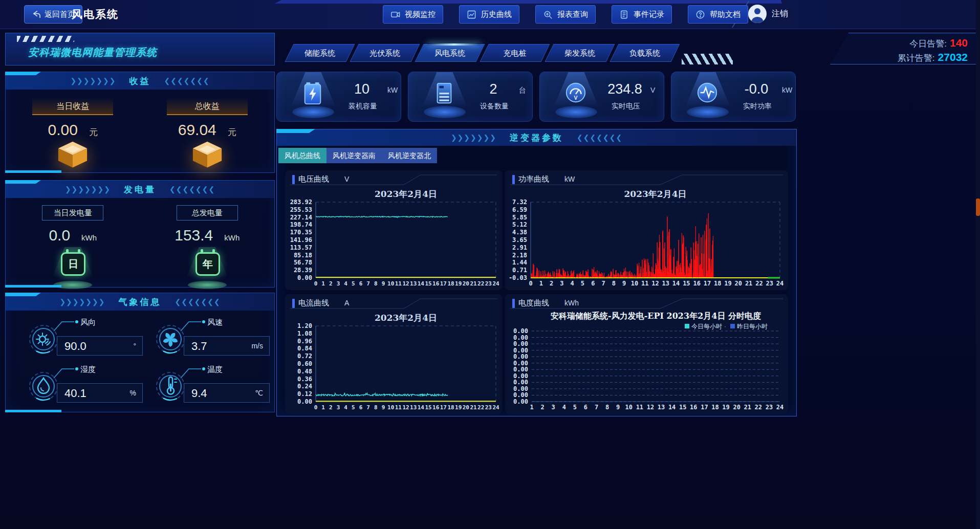  I want to click on revenue-item: 当日收益0.00元, so click(73, 130).